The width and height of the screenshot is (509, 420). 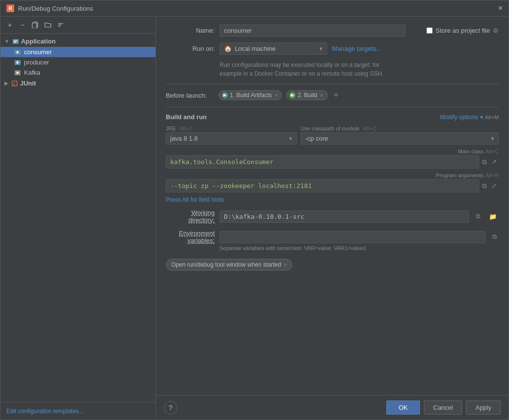 What do you see at coordinates (61, 25) in the screenshot?
I see `sort-button` at bounding box center [61, 25].